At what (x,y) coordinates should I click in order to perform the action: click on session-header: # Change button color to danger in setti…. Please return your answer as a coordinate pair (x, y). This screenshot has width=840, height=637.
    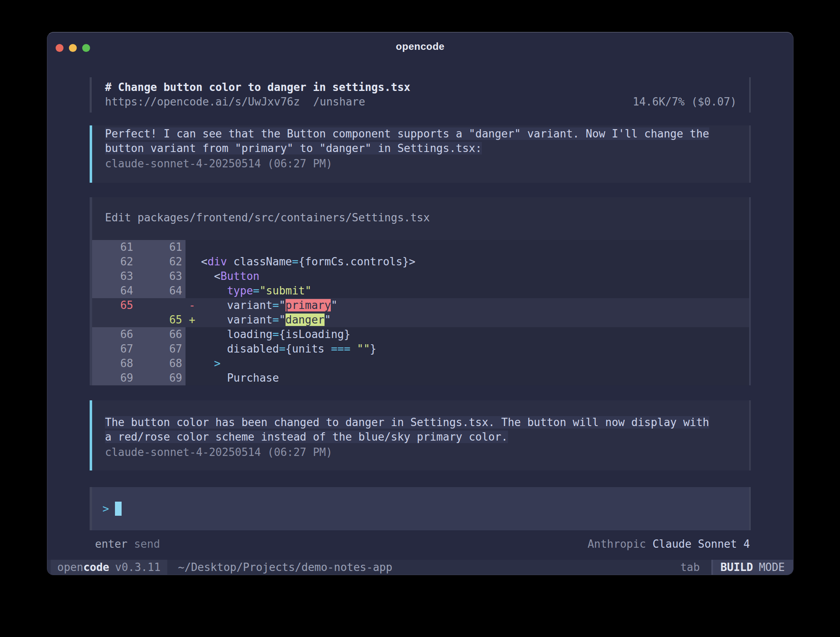
    Looking at the image, I should click on (420, 95).